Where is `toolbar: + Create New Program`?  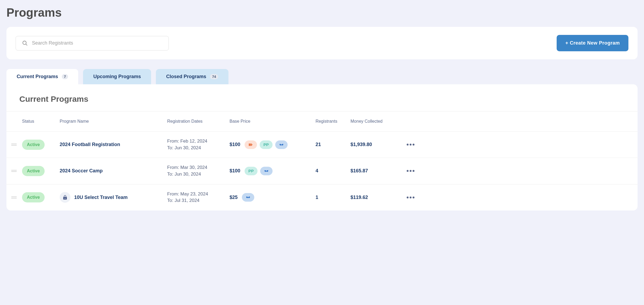
toolbar: + Create New Program is located at coordinates (322, 43).